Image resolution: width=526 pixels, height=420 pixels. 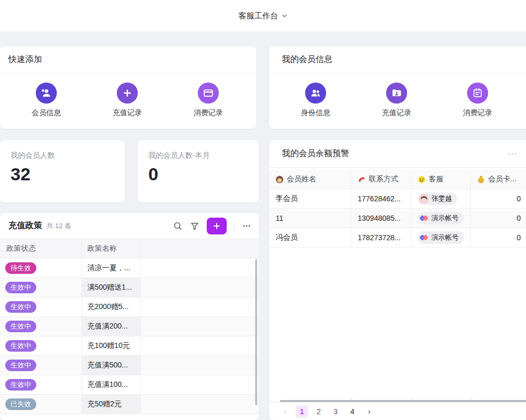 What do you see at coordinates (438, 199) in the screenshot?
I see `agent-pill: 张雯越` at bounding box center [438, 199].